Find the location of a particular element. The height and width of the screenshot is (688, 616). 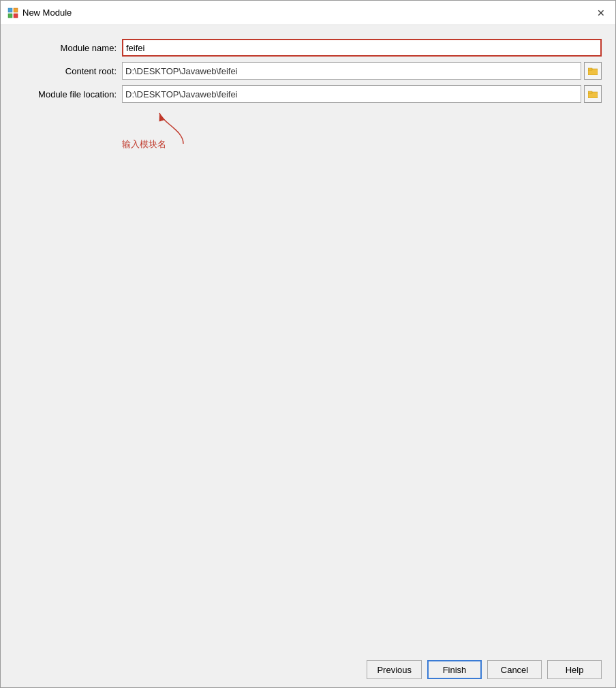

module-name-row: Module name: is located at coordinates (308, 48).